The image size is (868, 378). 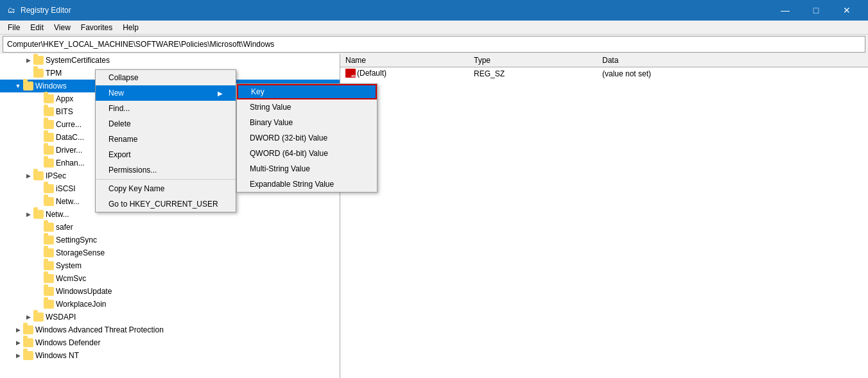 What do you see at coordinates (307, 153) in the screenshot?
I see `submenu-qword: QWORD (64-bit) Value` at bounding box center [307, 153].